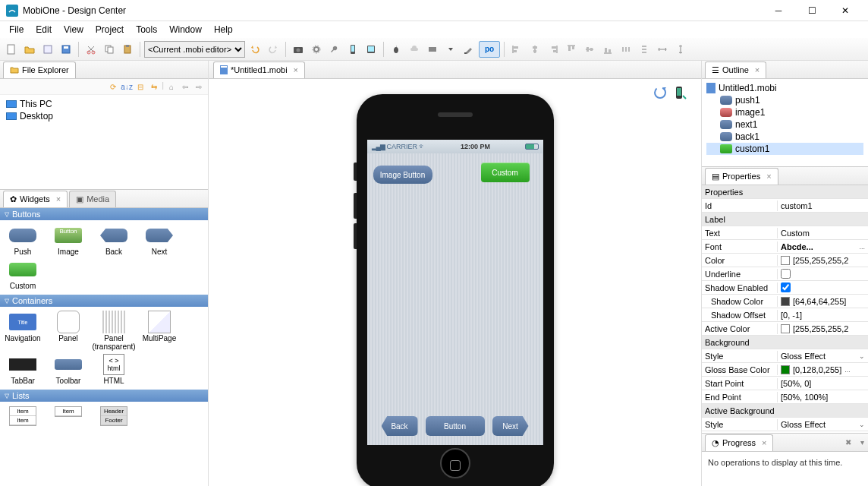 This screenshot has height=486, width=868. Describe the element at coordinates (785, 233) in the screenshot. I see `prop-text: TextCustom` at that location.